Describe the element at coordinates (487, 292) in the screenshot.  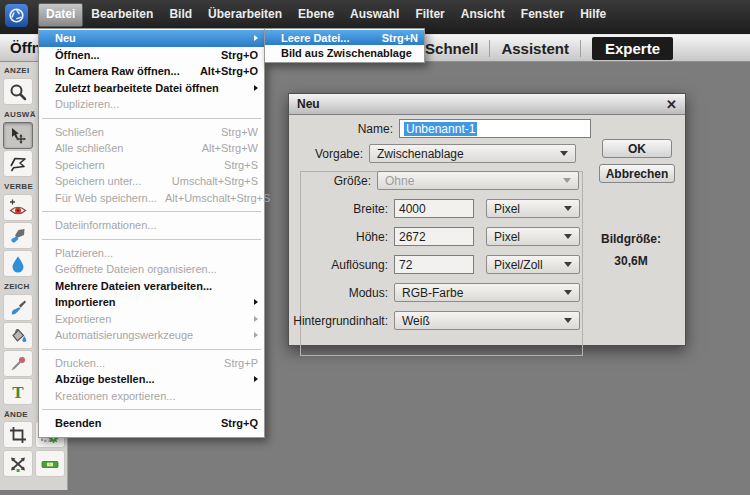
I see `modus-row: Modus: RGB-Farbe` at that location.